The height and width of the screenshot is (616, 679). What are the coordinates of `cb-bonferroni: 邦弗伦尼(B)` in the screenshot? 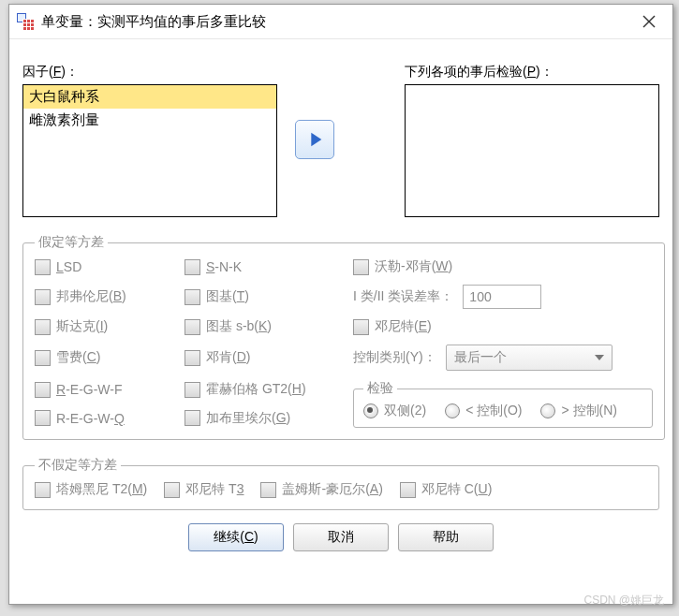 It's located at (110, 297).